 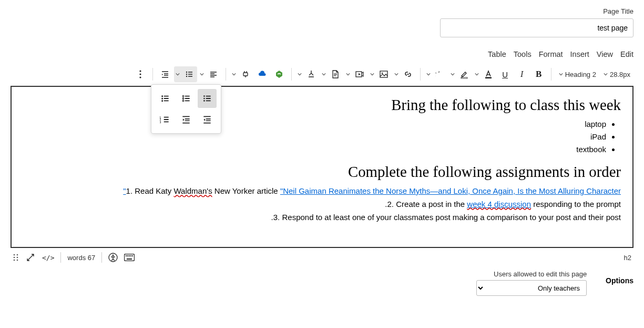 I want to click on word-count: 67 words, so click(x=81, y=258).